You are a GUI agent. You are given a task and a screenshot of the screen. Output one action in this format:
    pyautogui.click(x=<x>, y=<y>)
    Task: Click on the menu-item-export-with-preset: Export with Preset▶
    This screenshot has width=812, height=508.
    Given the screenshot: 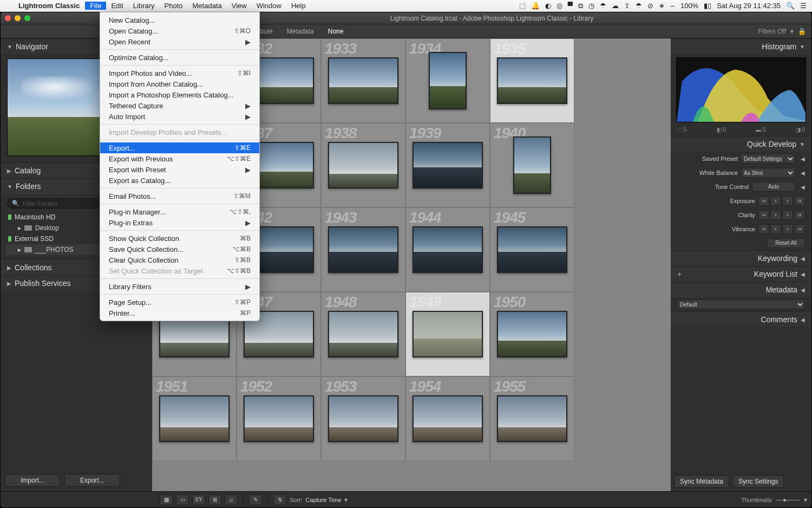 What is the action you would take?
    pyautogui.click(x=180, y=170)
    